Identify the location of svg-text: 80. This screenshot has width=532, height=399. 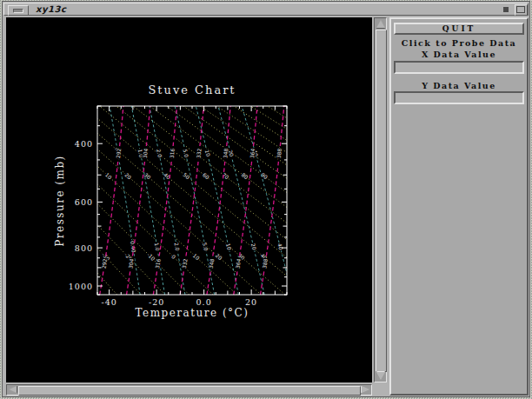
(245, 176).